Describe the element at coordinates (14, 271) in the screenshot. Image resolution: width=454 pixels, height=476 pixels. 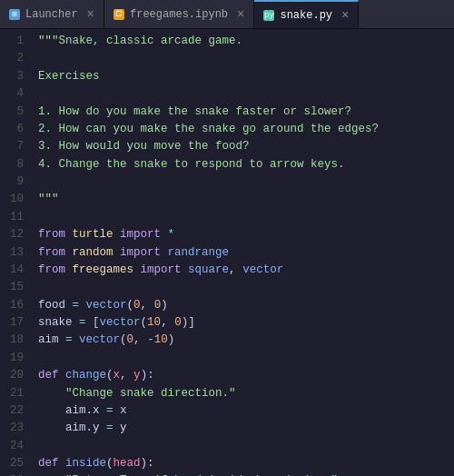
I see `line-number: 14` at that location.